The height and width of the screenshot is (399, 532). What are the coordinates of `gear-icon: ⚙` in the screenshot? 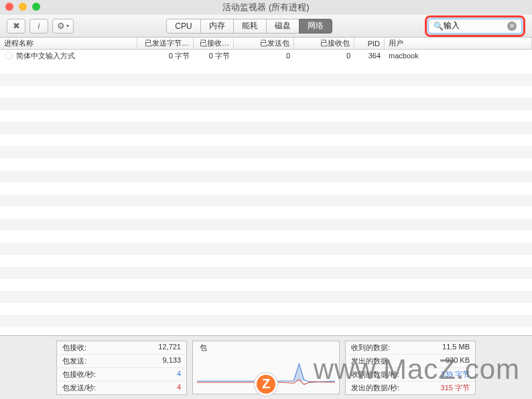 It's located at (61, 25).